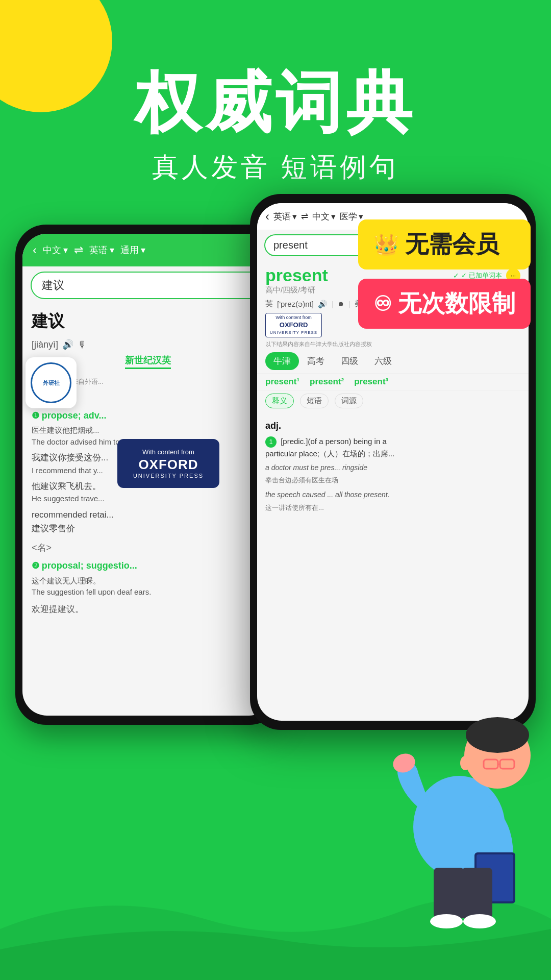 The height and width of the screenshot is (980, 551). I want to click on foreign-badge-logo: 外研社, so click(51, 383).